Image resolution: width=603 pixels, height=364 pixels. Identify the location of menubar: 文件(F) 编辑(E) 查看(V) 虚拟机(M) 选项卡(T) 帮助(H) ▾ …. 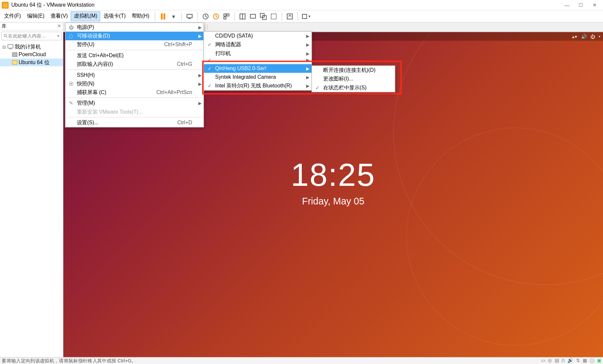
(302, 17).